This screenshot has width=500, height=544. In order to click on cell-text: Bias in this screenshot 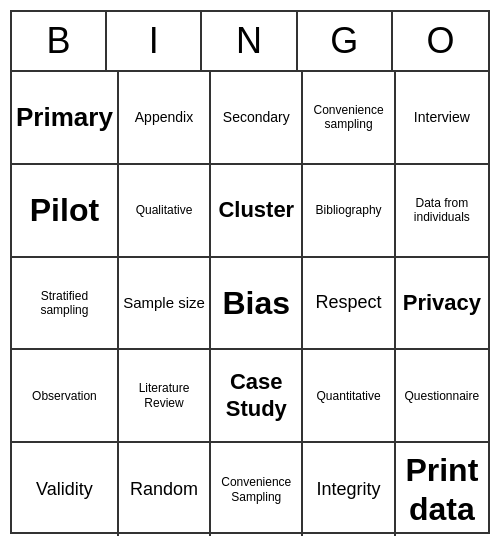, I will do `click(256, 303)`.